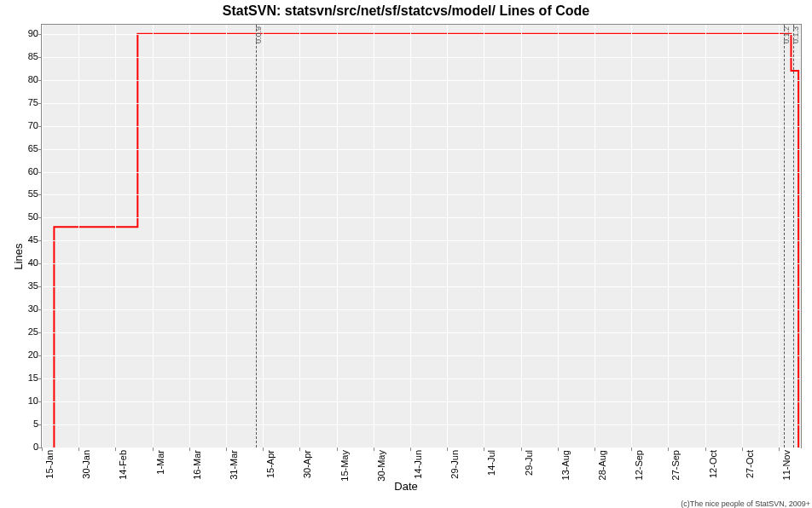 The height and width of the screenshot is (508, 812). What do you see at coordinates (745, 504) in the screenshot?
I see `credit-text: (c)The nice people of StatSVN, 2009+` at bounding box center [745, 504].